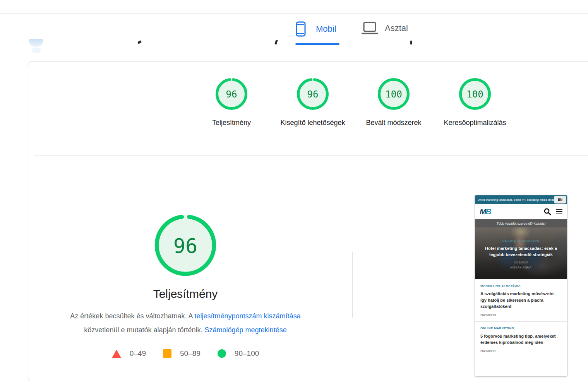 This screenshot has width=588, height=381. What do you see at coordinates (394, 123) in the screenshot?
I see `gauge-label: Bevált módszerek` at bounding box center [394, 123].